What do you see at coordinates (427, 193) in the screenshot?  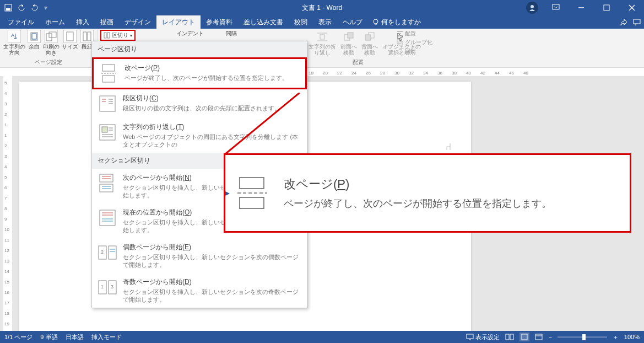 I see `callout-zoom: 改ページ(P) ページが終了し、次のページが開始する位置を指定します。` at bounding box center [427, 193].